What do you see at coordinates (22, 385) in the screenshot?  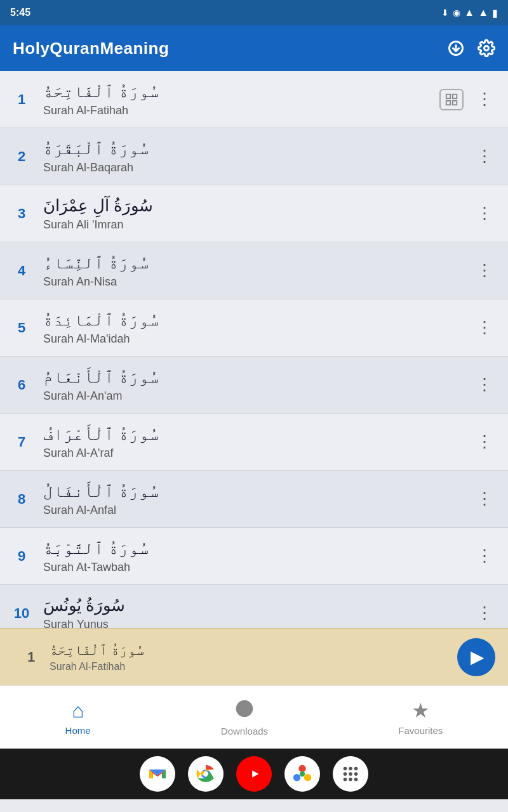 I see `surah-number-6: 6` at bounding box center [22, 385].